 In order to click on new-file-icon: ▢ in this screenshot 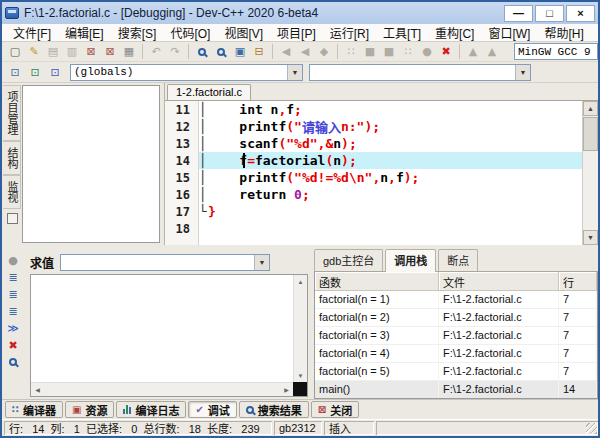, I will do `click(15, 52)`.